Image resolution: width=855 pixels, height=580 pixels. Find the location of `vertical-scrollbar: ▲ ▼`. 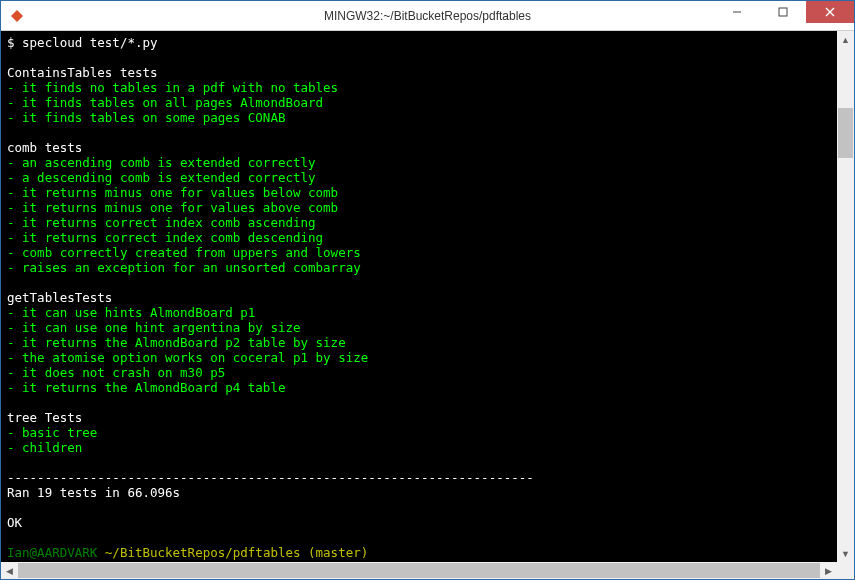

vertical-scrollbar: ▲ ▼ is located at coordinates (846, 296).